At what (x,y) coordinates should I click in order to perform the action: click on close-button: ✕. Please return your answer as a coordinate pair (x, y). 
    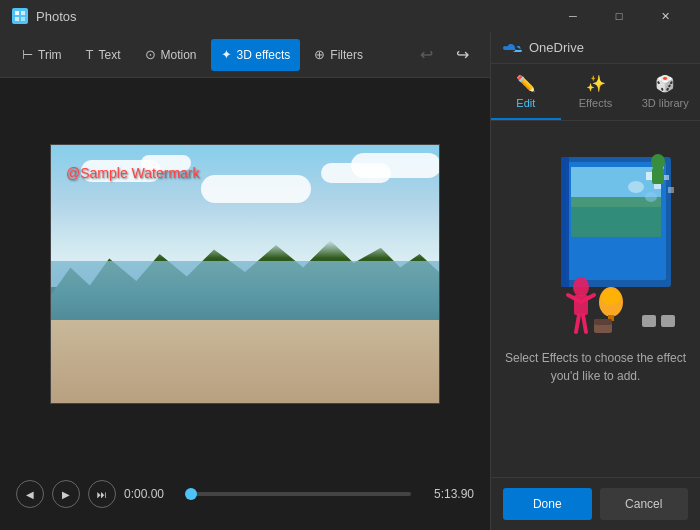
    Looking at the image, I should click on (665, 16).